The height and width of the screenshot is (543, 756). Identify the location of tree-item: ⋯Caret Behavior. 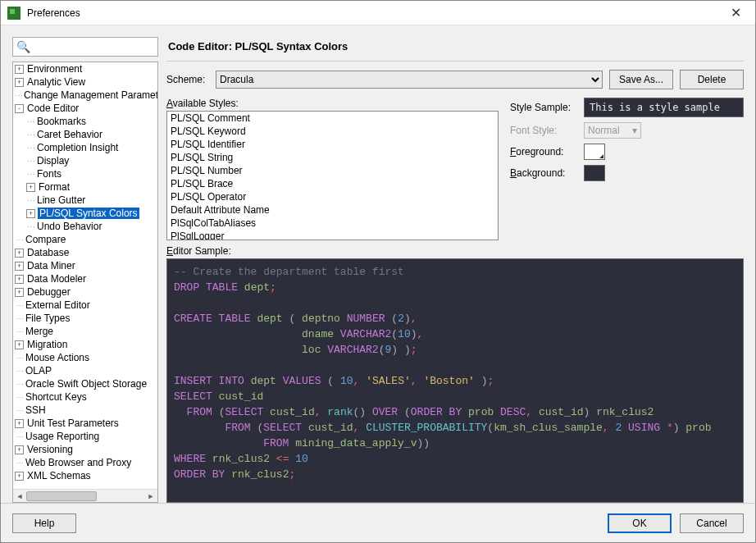
(85, 135).